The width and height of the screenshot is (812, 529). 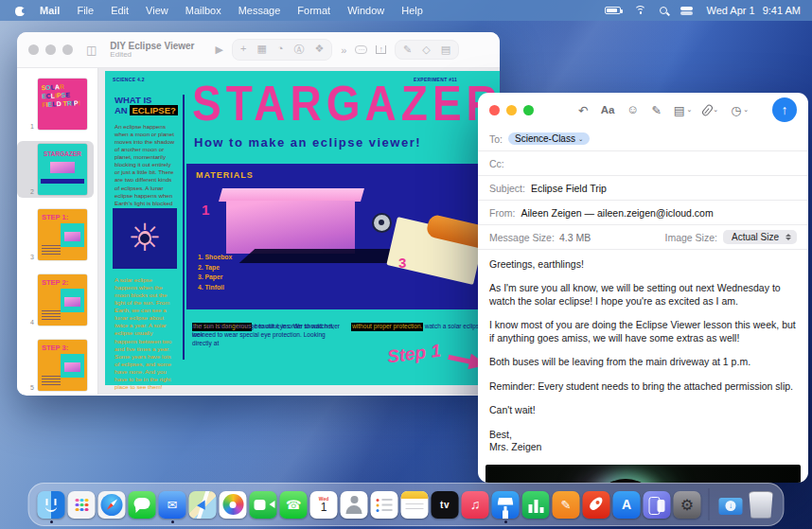 I want to click on chart-button: ◔, so click(x=280, y=49).